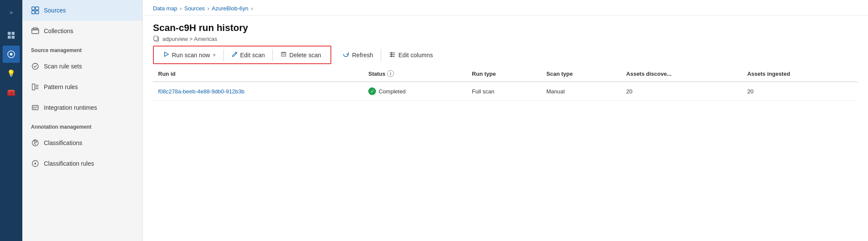  Describe the element at coordinates (11, 73) in the screenshot. I see `insights-nav-icon: 💡` at that location.